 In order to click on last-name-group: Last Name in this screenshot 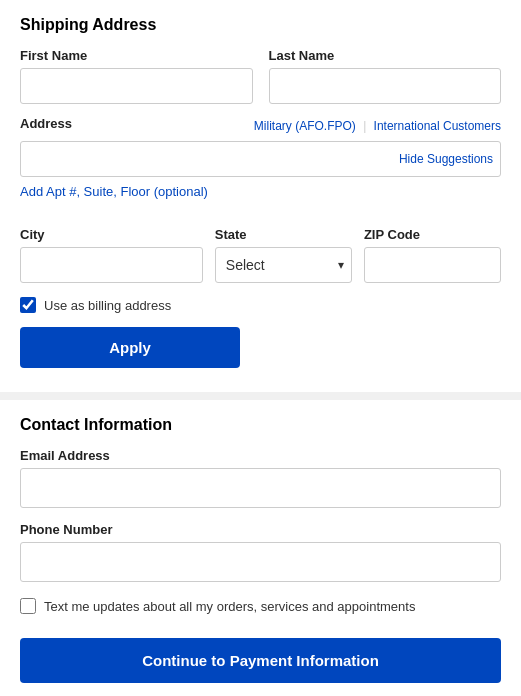, I will do `click(386, 76)`.